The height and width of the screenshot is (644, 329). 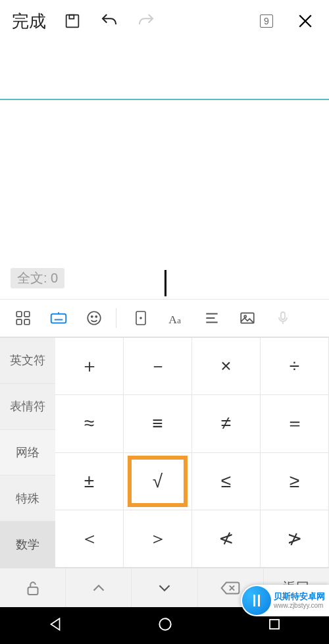 What do you see at coordinates (179, 321) in the screenshot?
I see `svg-text: a` at bounding box center [179, 321].